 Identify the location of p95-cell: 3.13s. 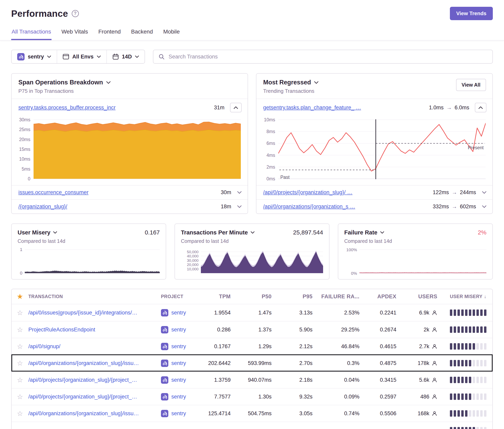
(299, 313).